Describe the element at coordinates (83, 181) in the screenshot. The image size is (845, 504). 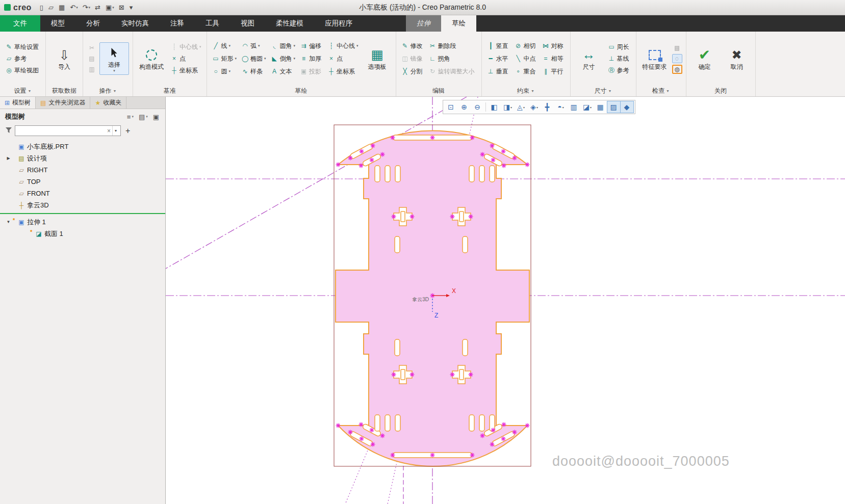
I see `tree-item-top-plane: ▱ TOP` at that location.